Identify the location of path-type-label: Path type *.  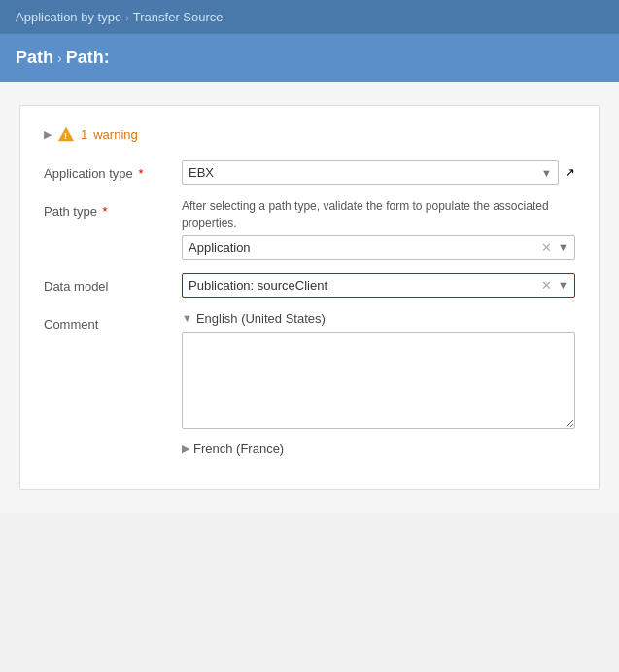
(107, 208).